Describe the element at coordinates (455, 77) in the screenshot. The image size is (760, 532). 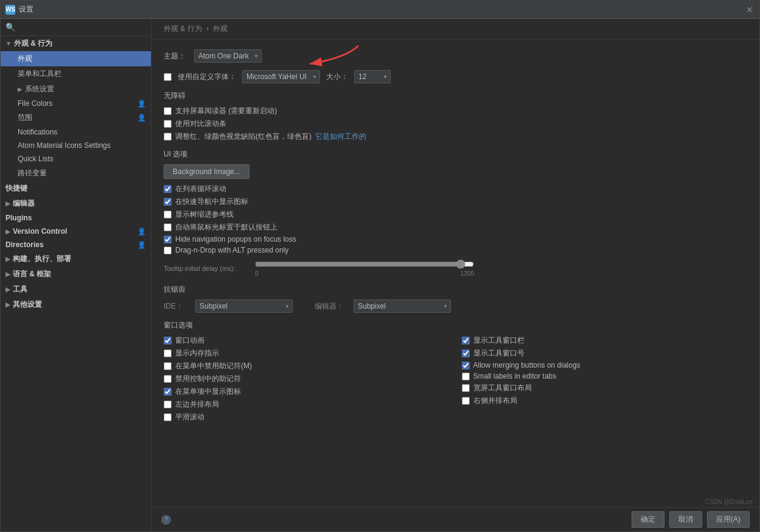
I see `font-row: 使用自定义字体： Microsoft YaHei UI 大小： 12` at that location.